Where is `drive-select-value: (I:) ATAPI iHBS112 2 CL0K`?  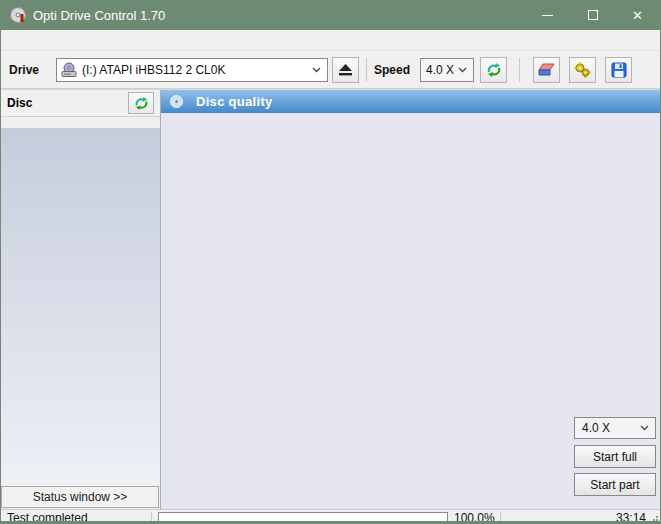 drive-select-value: (I:) ATAPI iHBS112 2 CL0K is located at coordinates (154, 70).